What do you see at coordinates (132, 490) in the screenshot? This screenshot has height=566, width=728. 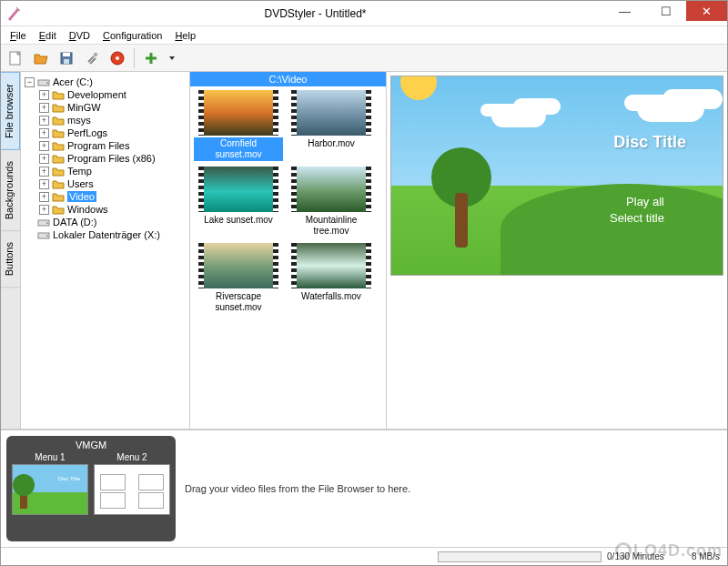 I see `menu-thumb-preview` at bounding box center [132, 490].